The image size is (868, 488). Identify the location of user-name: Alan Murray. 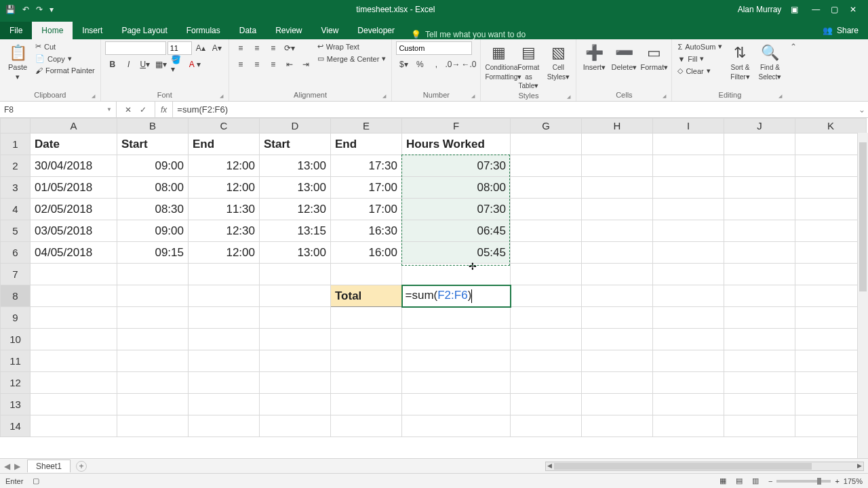
(760, 9).